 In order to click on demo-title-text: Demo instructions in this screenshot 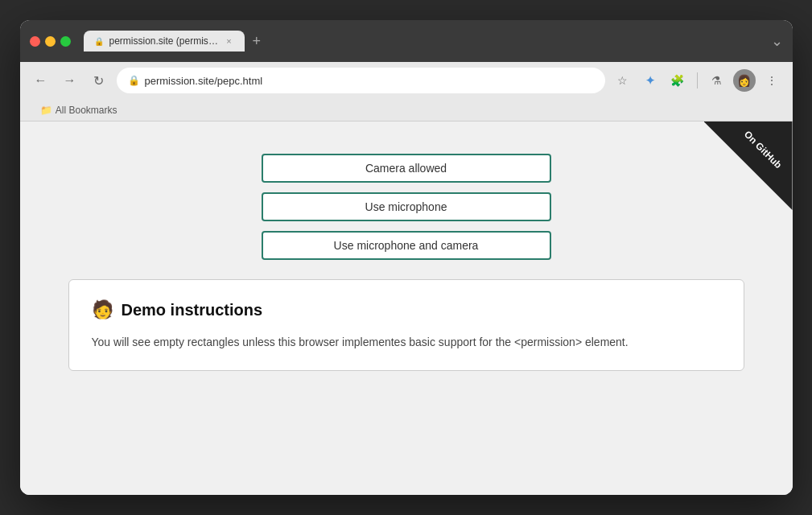, I will do `click(192, 311)`.